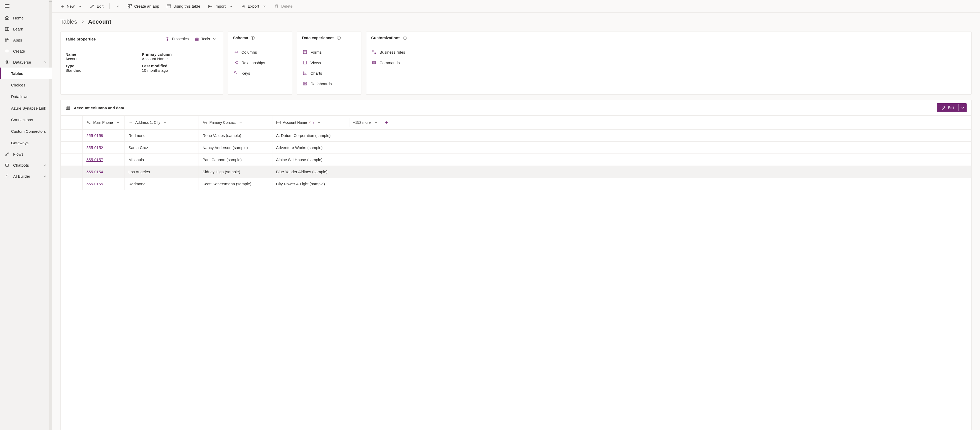  Describe the element at coordinates (26, 73) in the screenshot. I see `sidebar-item-tables: Tables` at that location.